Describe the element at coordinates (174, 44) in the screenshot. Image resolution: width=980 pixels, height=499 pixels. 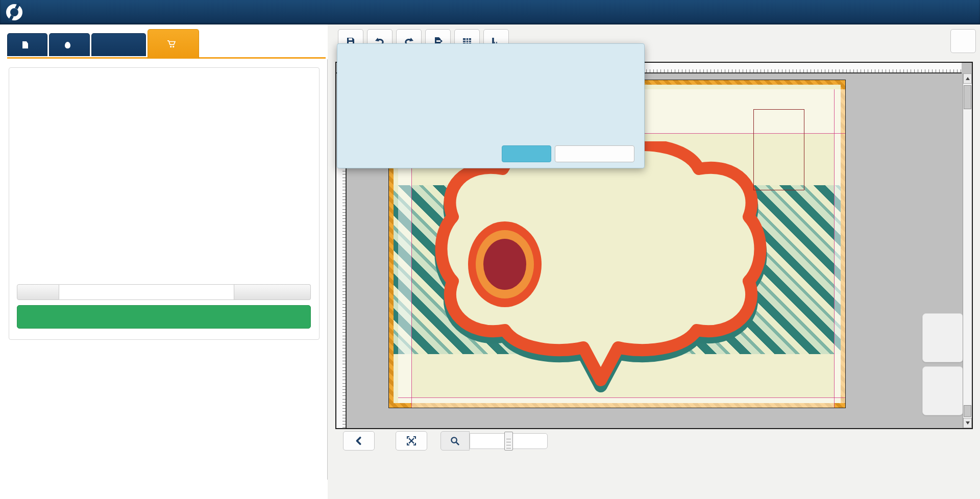
I see `tab-bestellen` at that location.